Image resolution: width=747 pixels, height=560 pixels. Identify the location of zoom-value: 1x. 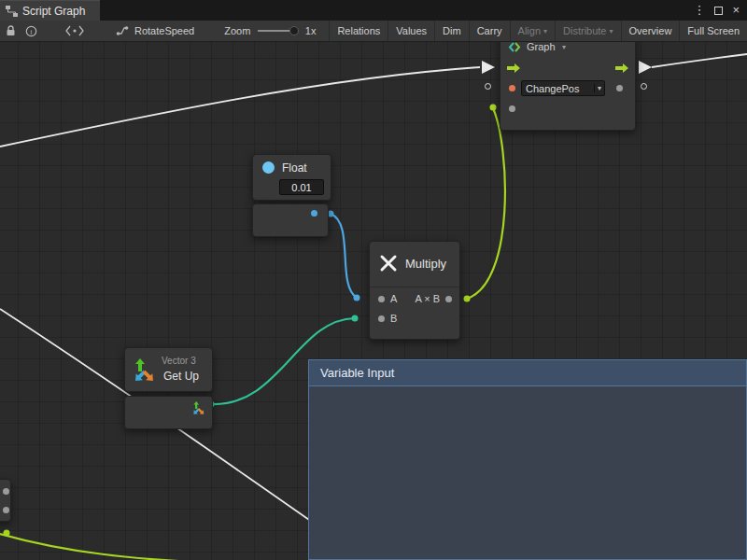
(311, 31).